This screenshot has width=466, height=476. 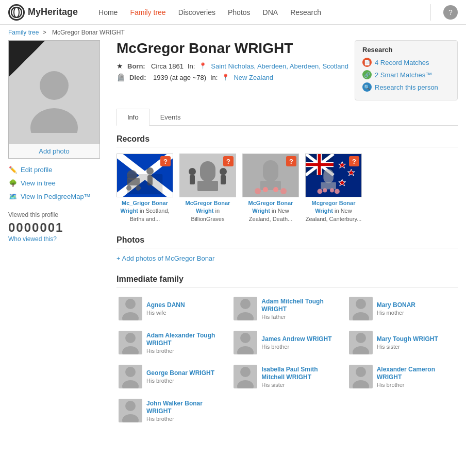 I want to click on family-name-2: Mary BONAR, so click(x=417, y=305).